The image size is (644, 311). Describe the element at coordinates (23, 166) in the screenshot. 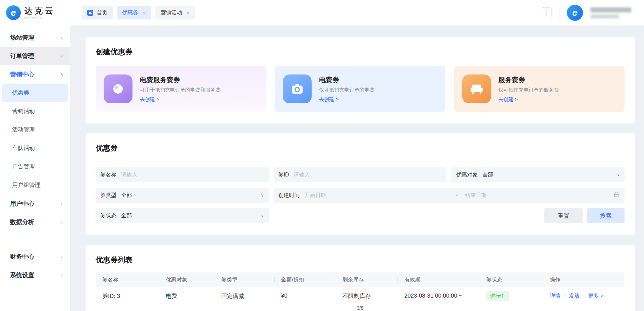

I see `sidebar-subitem-label: 广告管理` at that location.